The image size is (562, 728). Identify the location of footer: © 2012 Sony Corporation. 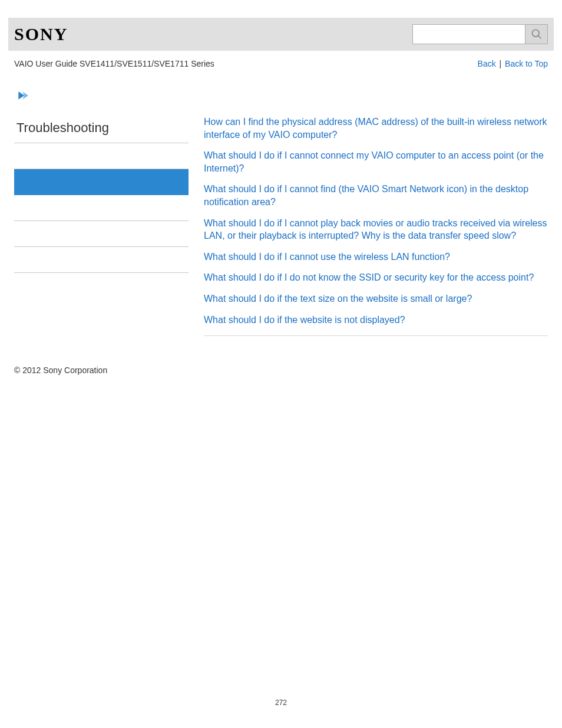
(281, 355).